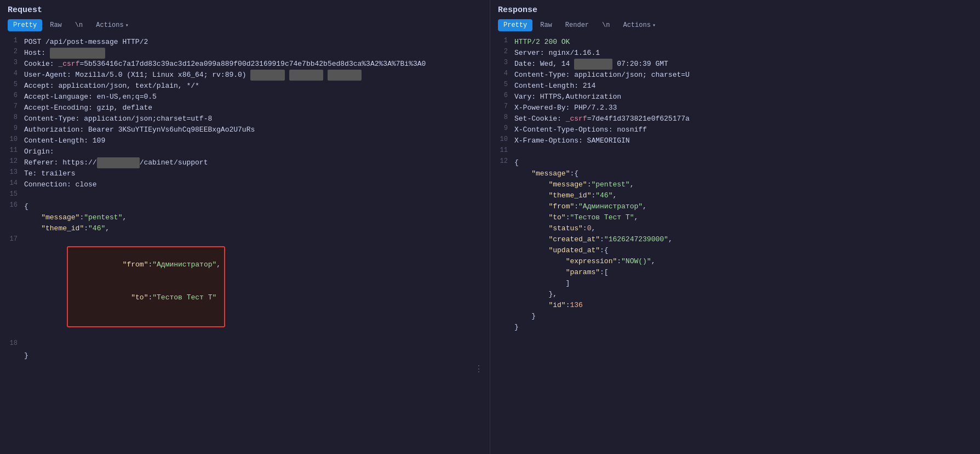 The height and width of the screenshot is (454, 980). What do you see at coordinates (245, 25) in the screenshot?
I see `request-toolbar: Pretty Raw \n Actions ▾` at bounding box center [245, 25].